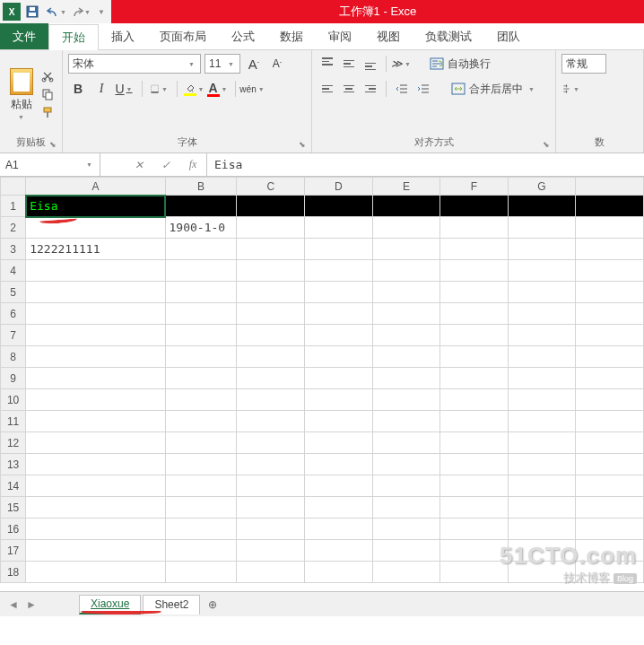 This screenshot has height=645, width=644. I want to click on align-left-button, so click(327, 89).